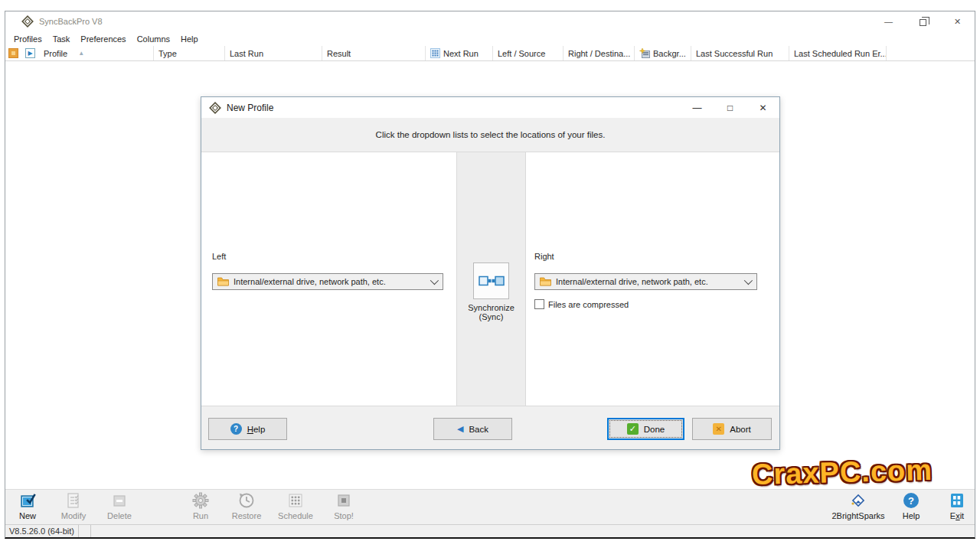  What do you see at coordinates (923, 21) in the screenshot?
I see `restore-button` at bounding box center [923, 21].